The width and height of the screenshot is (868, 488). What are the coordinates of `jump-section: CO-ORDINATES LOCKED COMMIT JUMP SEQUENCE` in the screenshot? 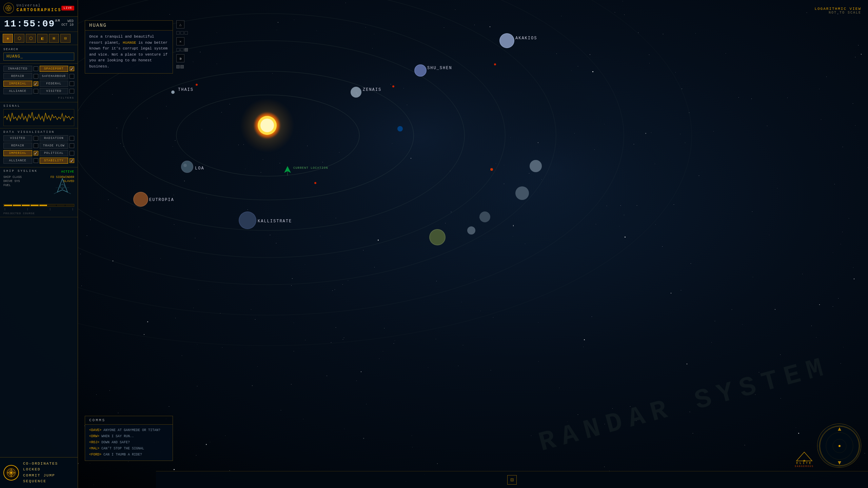 It's located at (39, 472).